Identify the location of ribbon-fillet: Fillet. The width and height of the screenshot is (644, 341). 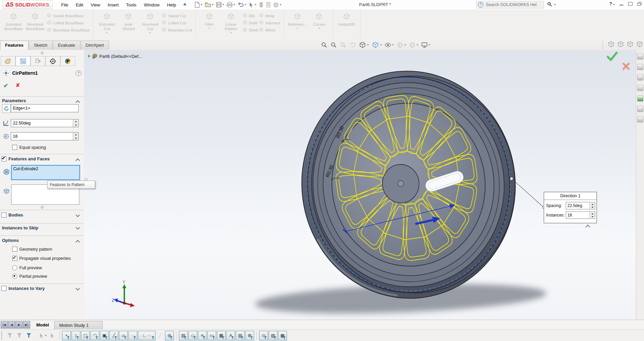
(209, 20).